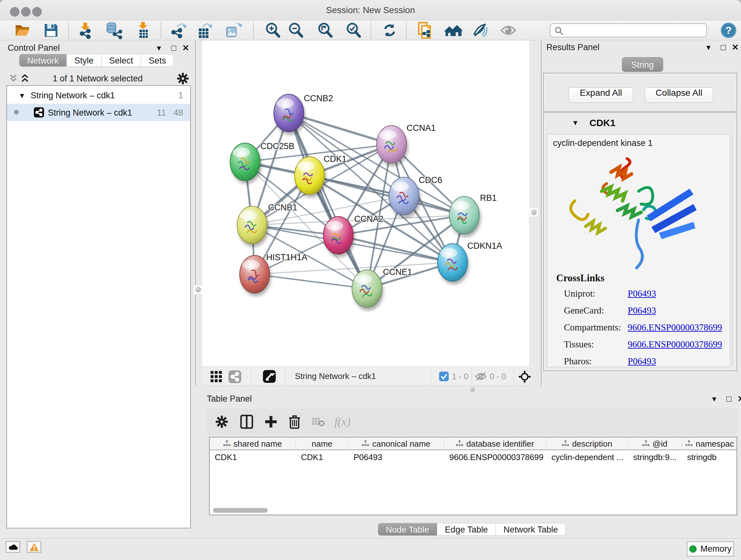 This screenshot has width=741, height=560. What do you see at coordinates (240, 510) in the screenshot?
I see `table-hscrollbar` at bounding box center [240, 510].